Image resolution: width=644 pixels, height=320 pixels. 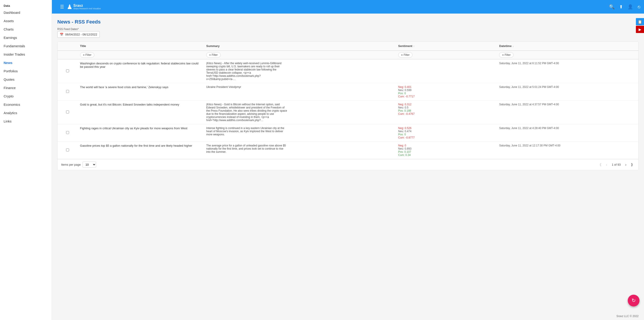 I want to click on row-datetime-3: Saturday, June 11, 2022 at 4:28:40 PM GM…, so click(x=568, y=133).